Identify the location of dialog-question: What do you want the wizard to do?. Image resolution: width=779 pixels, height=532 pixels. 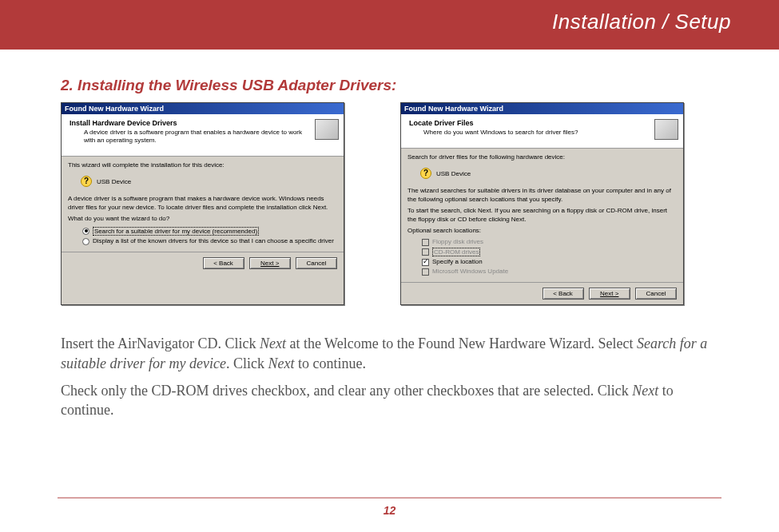
(203, 219).